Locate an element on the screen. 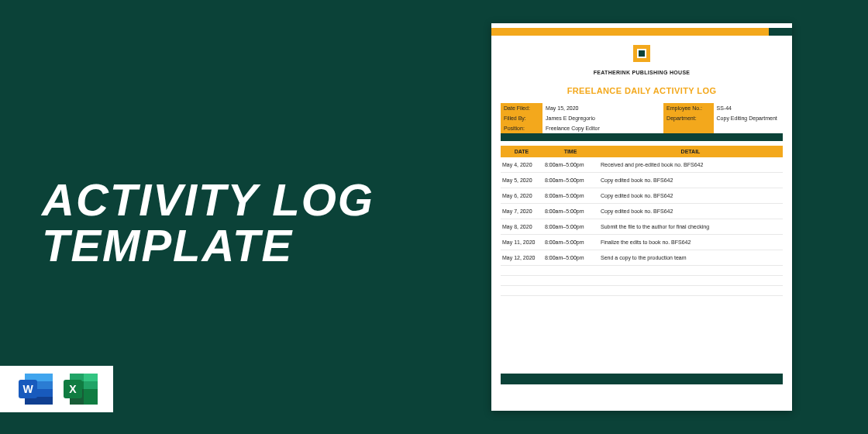  table-row: May 11, 20208:00am–5:00pmFinalize the ed… is located at coordinates (642, 243).